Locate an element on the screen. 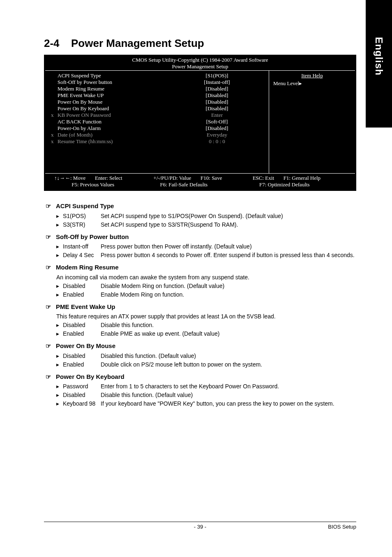  option-row: ▸Delay 4 SecPress power button 4 seconds… is located at coordinates (200, 255).